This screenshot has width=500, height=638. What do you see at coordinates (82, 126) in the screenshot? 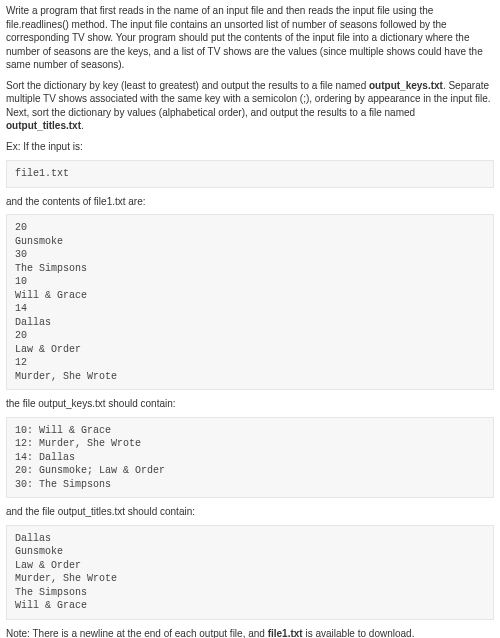
I see `sort-text-e: .` at bounding box center [82, 126].